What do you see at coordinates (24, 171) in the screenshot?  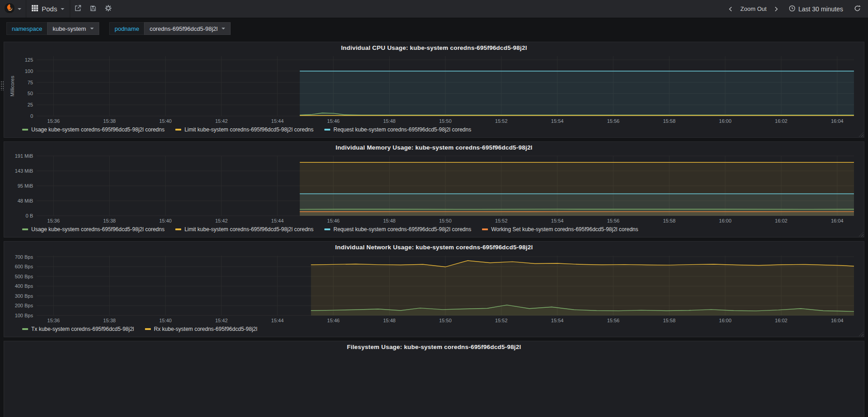 I see `svg-text: 143 MiB` at bounding box center [24, 171].